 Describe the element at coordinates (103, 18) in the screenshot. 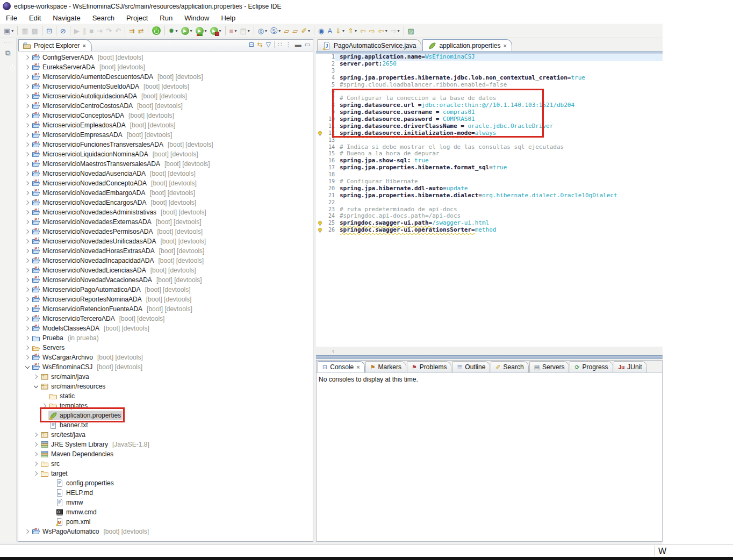

I see `menu-search: Search` at that location.